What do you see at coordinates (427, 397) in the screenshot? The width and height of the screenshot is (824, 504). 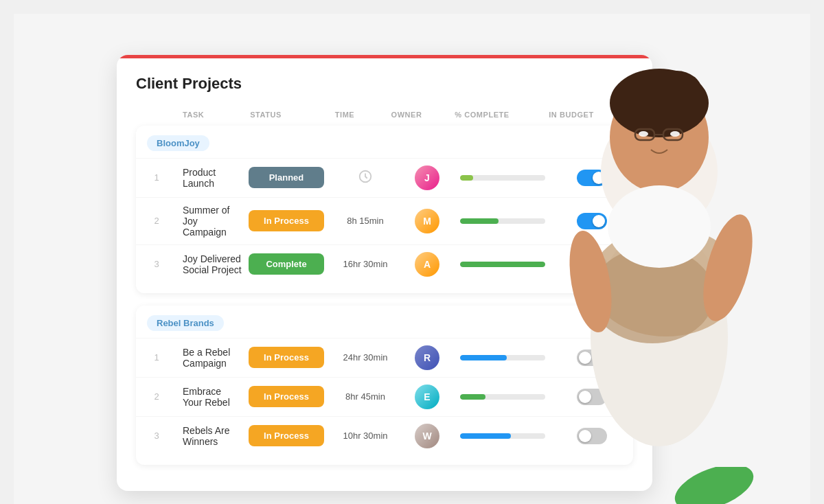 I see `avatar: E` at bounding box center [427, 397].